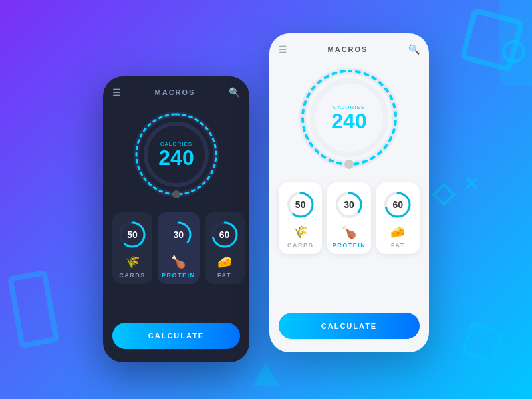 Image resolution: width=532 pixels, height=399 pixels. Describe the element at coordinates (176, 158) in the screenshot. I see `dark-calories-value: 240` at that location.